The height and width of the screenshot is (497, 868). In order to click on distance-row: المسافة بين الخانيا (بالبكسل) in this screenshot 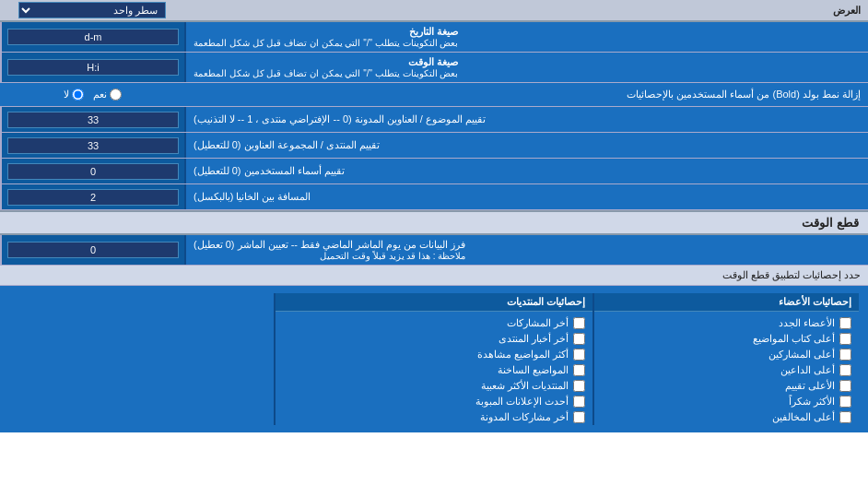, I will do `click(434, 197)`.